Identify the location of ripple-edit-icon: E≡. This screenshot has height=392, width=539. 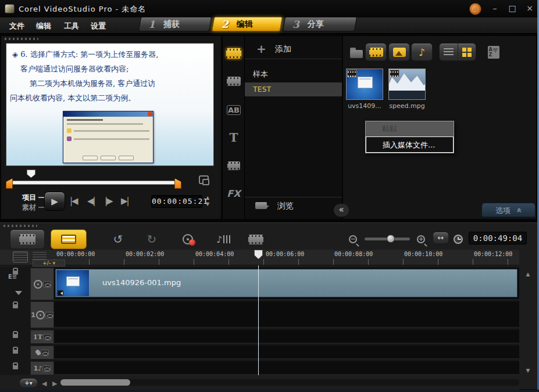
(13, 276).